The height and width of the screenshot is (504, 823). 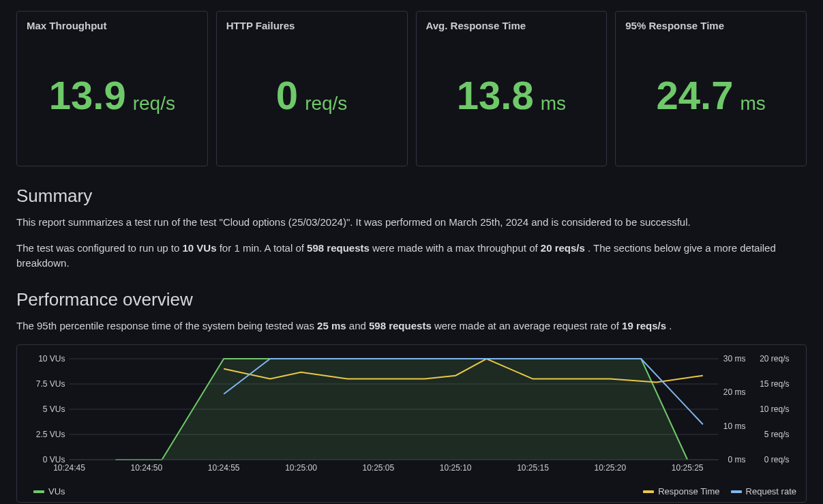 I want to click on svg-text: 10:24:55, so click(x=224, y=468).